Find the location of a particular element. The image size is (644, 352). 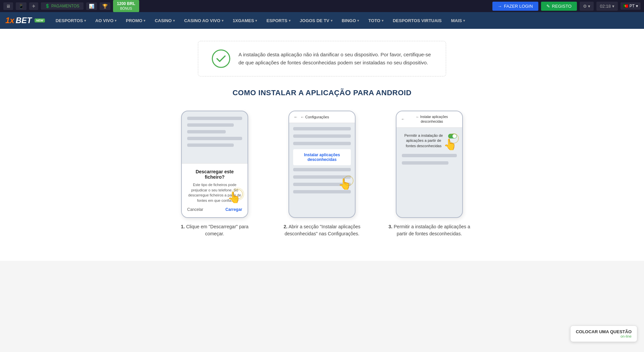

step-number: 3. is located at coordinates (390, 227).